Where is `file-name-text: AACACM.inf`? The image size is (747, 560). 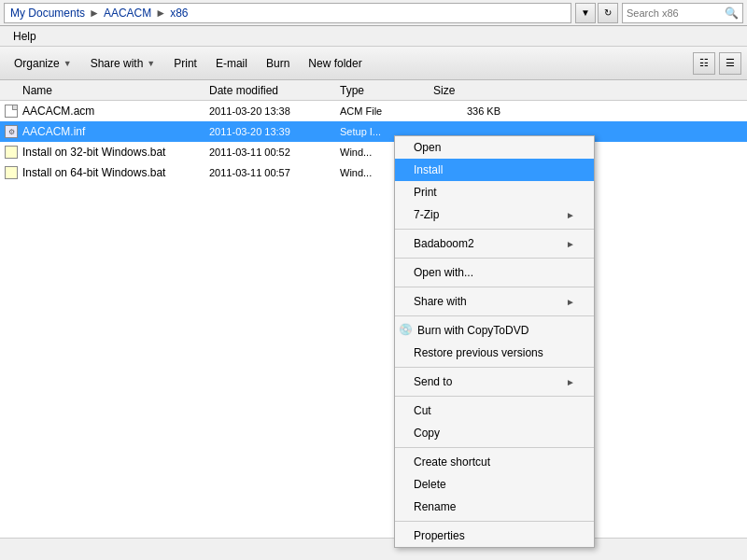 file-name-text: AACACM.inf is located at coordinates (54, 132).